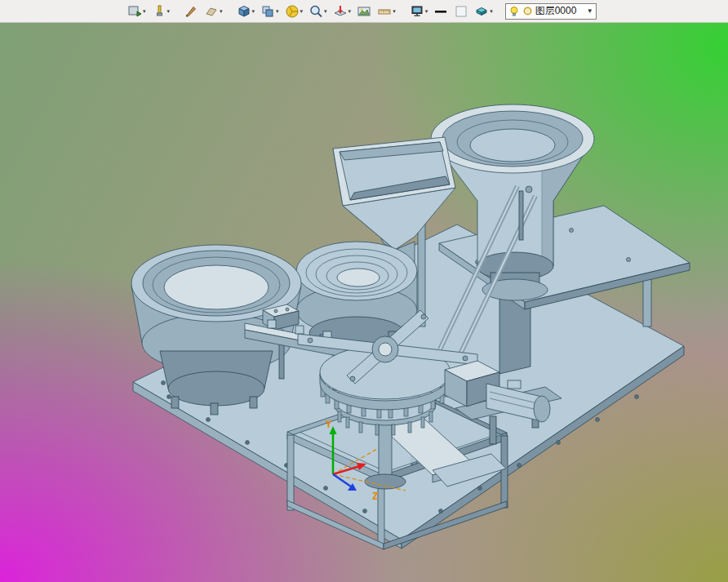  Describe the element at coordinates (135, 11) in the screenshot. I see `capture-output-icon` at that location.